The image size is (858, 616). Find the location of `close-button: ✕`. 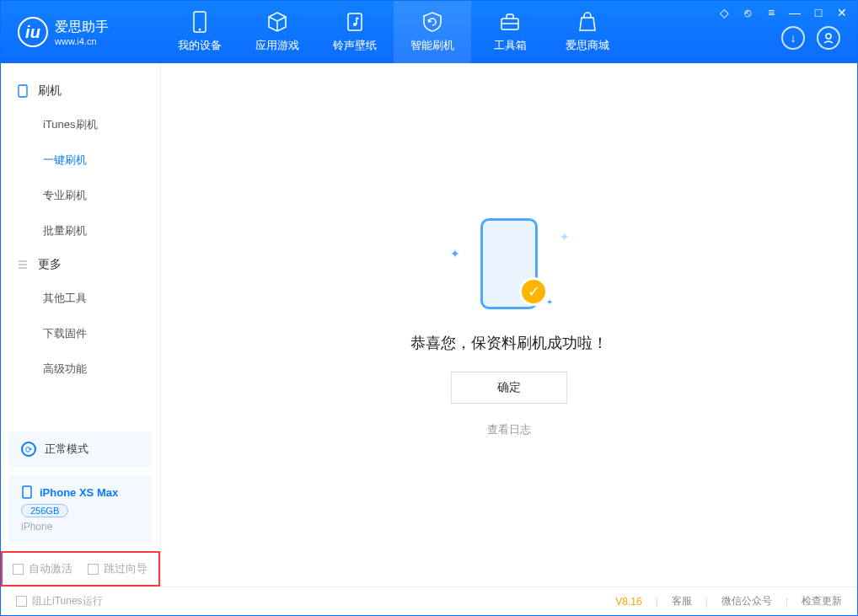

close-button: ✕ is located at coordinates (842, 13).